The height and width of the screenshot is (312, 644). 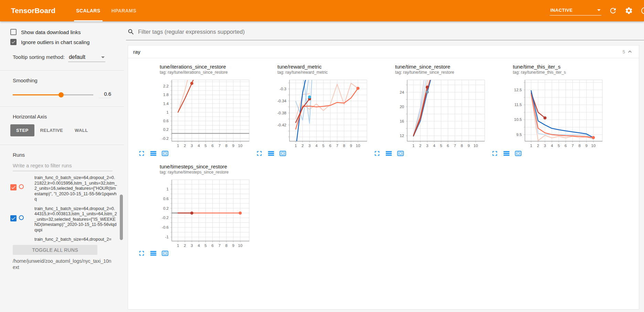 I want to click on svg-text: 3, so click(x=545, y=146).